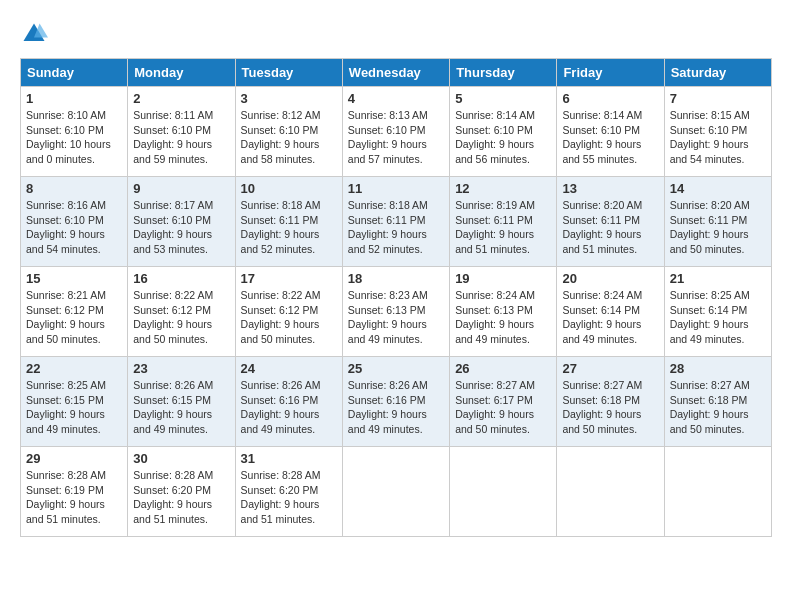 Image resolution: width=792 pixels, height=612 pixels. I want to click on calendar-week-row: 15 Sunrise: 8:21 AMSunset: 6:12 PMDaylig…, so click(396, 312).